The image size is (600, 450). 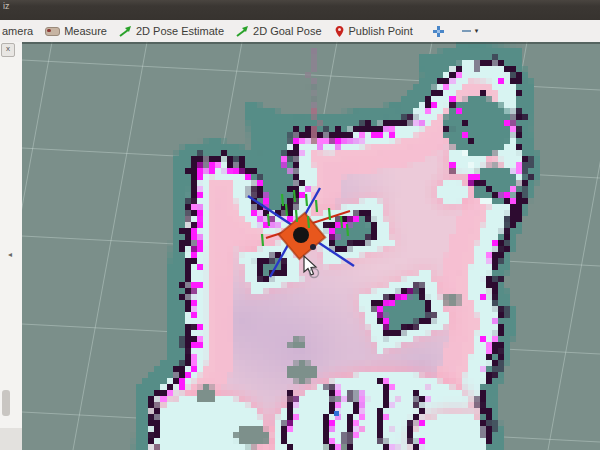 What do you see at coordinates (172, 31) in the screenshot?
I see `pose-estimate-button: 2D Pose Estimate` at bounding box center [172, 31].